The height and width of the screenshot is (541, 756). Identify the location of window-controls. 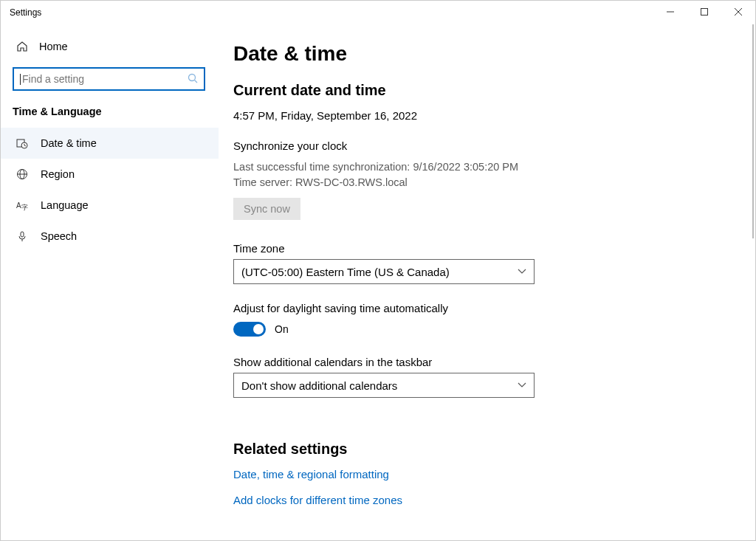
(704, 12).